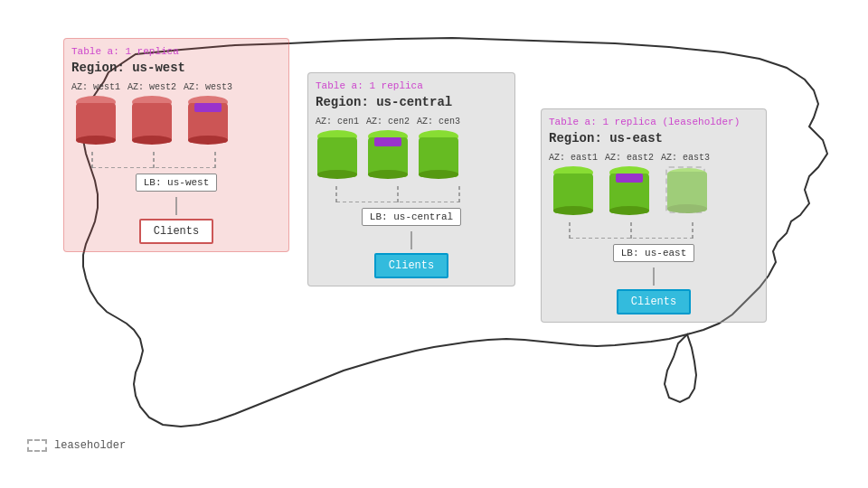 This screenshot has width=868, height=488. What do you see at coordinates (411, 217) in the screenshot?
I see `central-lb-label: LB: us-central` at bounding box center [411, 217].